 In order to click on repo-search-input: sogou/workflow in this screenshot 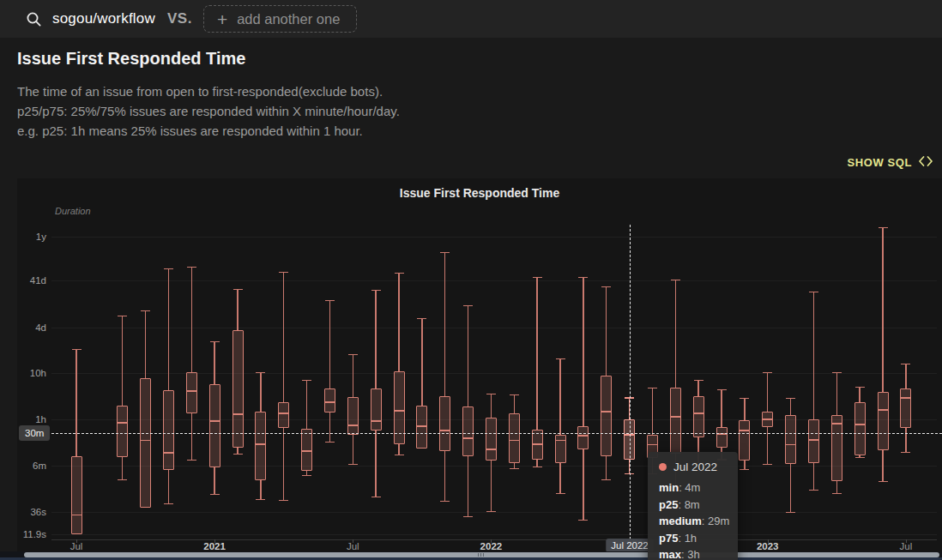, I will do `click(104, 19)`.